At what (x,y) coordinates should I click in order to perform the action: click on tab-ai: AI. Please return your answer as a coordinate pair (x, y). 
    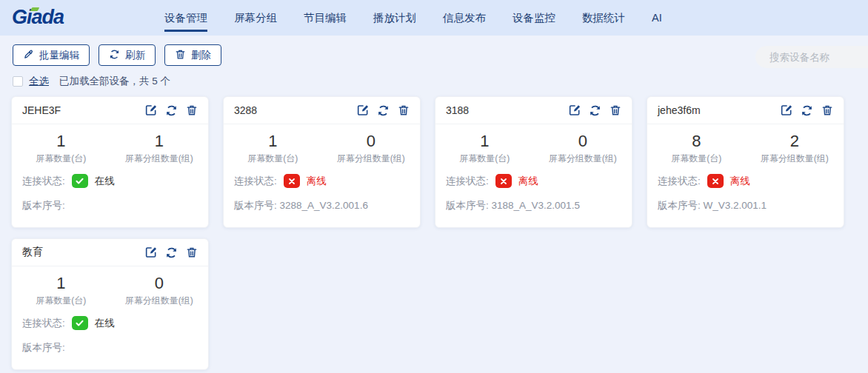
    Looking at the image, I should click on (657, 18).